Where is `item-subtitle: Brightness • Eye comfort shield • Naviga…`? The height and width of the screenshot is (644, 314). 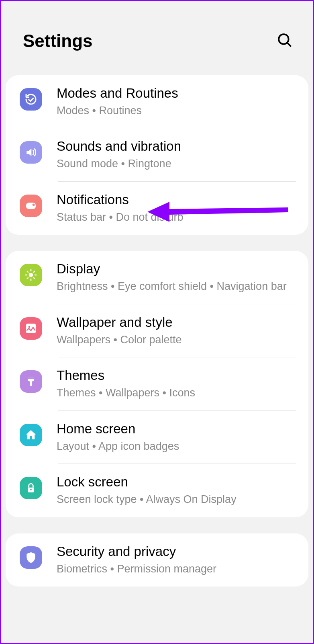 item-subtitle: Brightness • Eye comfort shield • Naviga… is located at coordinates (177, 286).